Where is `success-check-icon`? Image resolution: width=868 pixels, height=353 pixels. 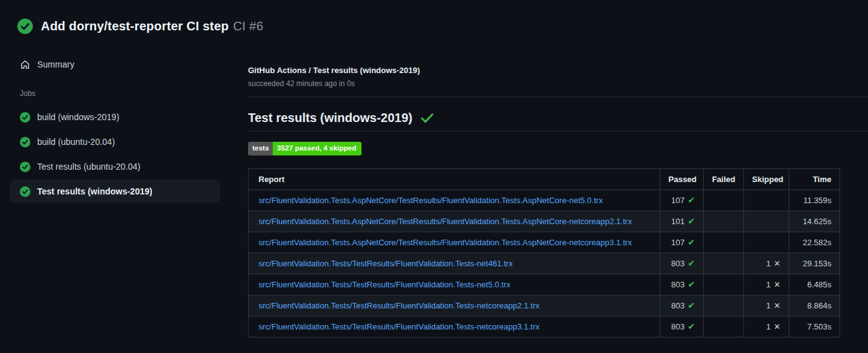
success-check-icon is located at coordinates (427, 118).